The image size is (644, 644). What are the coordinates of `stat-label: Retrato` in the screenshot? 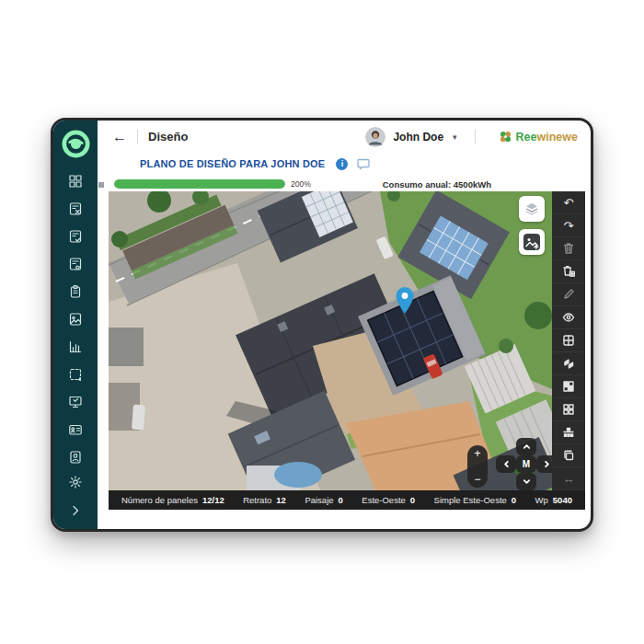 It's located at (258, 500).